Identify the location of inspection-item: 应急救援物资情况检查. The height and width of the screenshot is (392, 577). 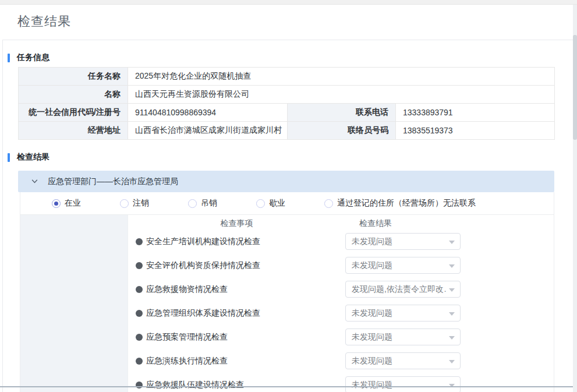
(236, 289).